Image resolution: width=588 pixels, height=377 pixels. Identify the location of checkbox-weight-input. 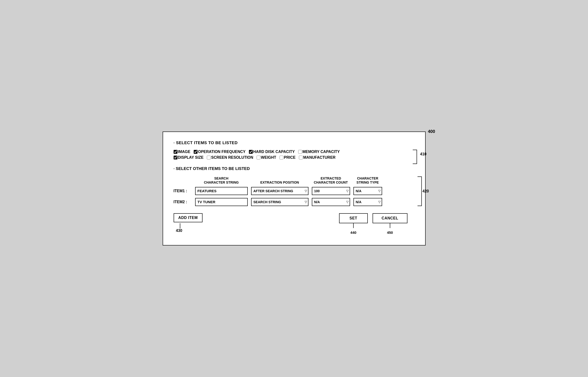
(259, 158).